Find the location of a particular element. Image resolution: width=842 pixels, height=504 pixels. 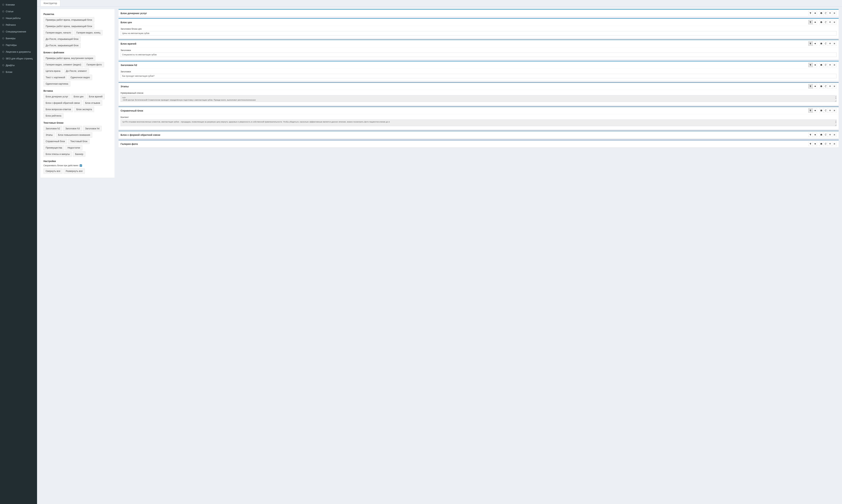

sidebar-item-1: Статьи is located at coordinates (18, 12).